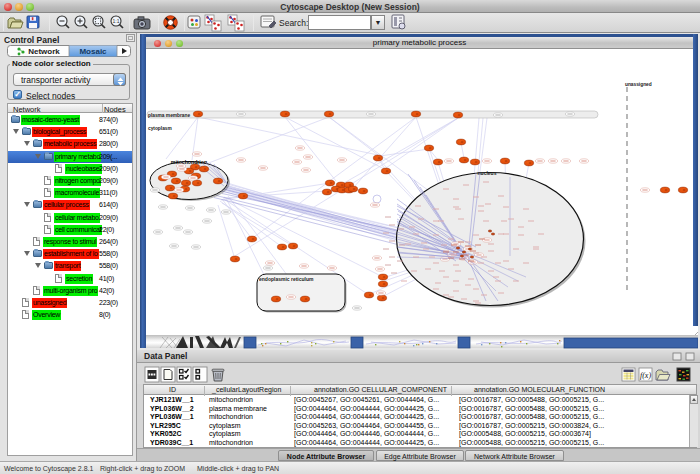 The width and height of the screenshot is (700, 474). Describe the element at coordinates (286, 279) in the screenshot. I see `svg-text: endoplasmic reticulum` at that location.